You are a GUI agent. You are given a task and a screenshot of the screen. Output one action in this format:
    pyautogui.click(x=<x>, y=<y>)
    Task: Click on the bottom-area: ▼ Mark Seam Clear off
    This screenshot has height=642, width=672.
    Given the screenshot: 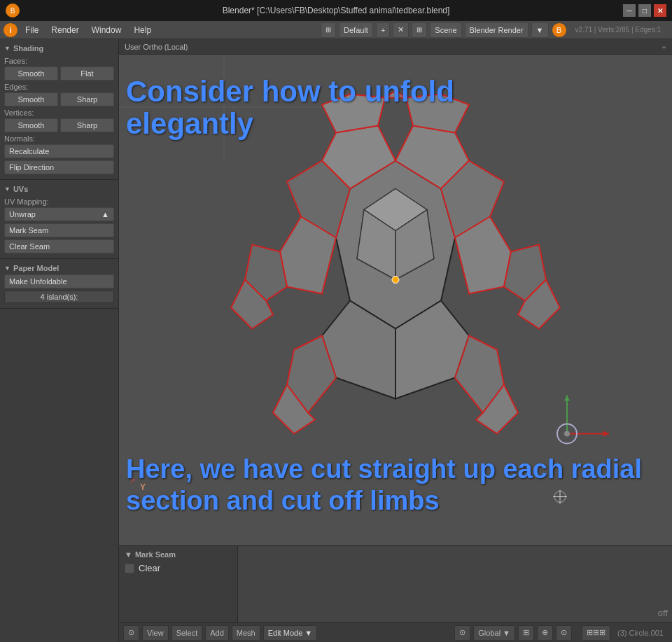 What is the action you would take?
    pyautogui.click(x=396, y=584)
    